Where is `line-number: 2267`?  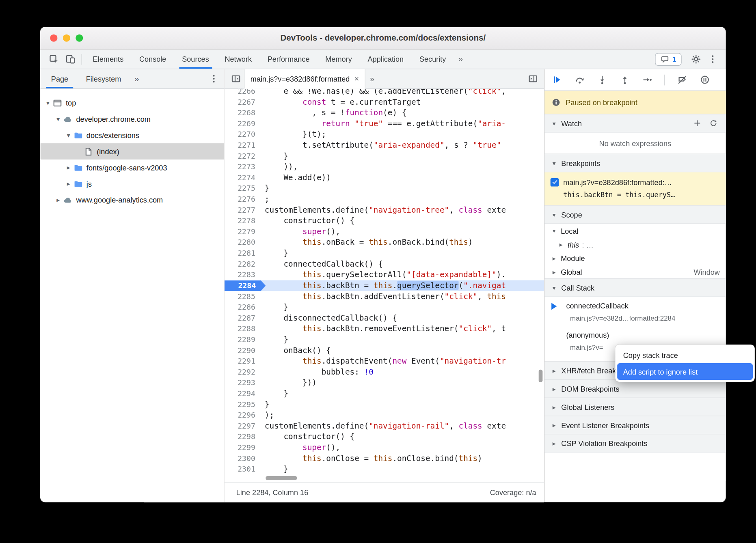
line-number: 2267 is located at coordinates (242, 102).